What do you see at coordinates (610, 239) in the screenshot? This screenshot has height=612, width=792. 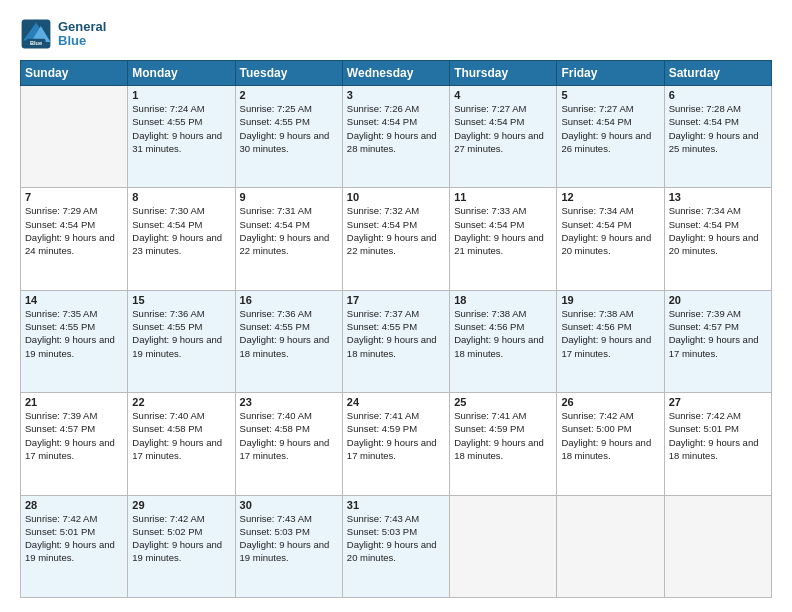 I see `calendar-day-cell: 12Sunrise: 7:34 AMSunset: 4:54 PMDayligh…` at bounding box center [610, 239].